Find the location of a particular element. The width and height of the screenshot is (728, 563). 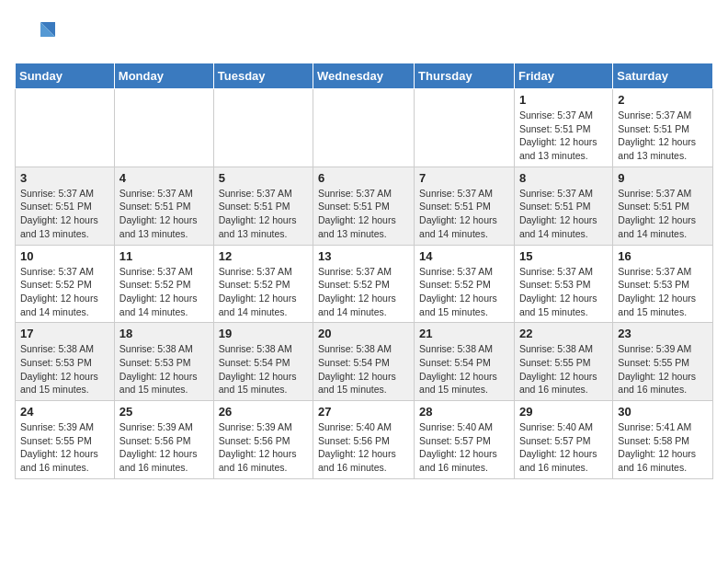

day-cell: 13Sunrise: 5:37 AM Sunset: 5:52 PM Dayli… is located at coordinates (364, 283).